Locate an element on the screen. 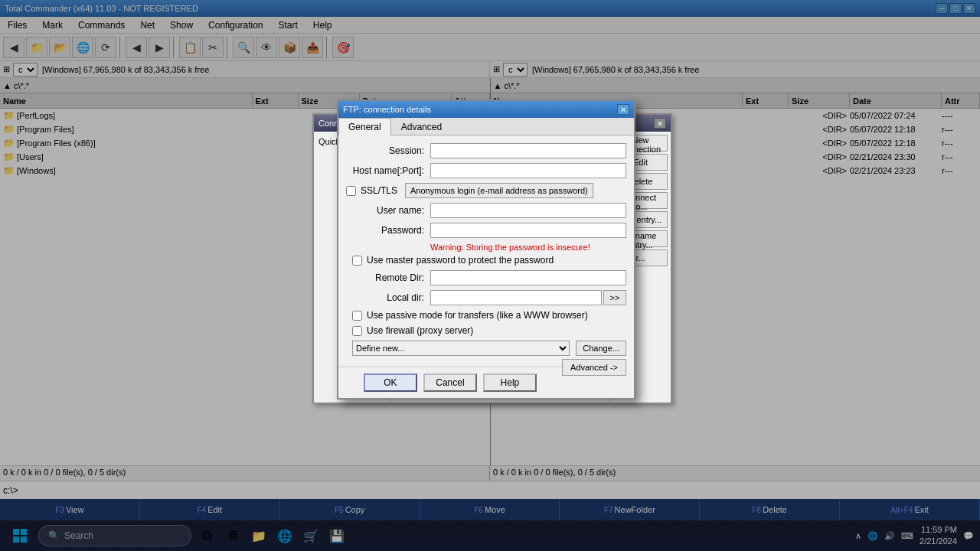 This screenshot has height=551, width=980. browse-button: >> is located at coordinates (615, 298).